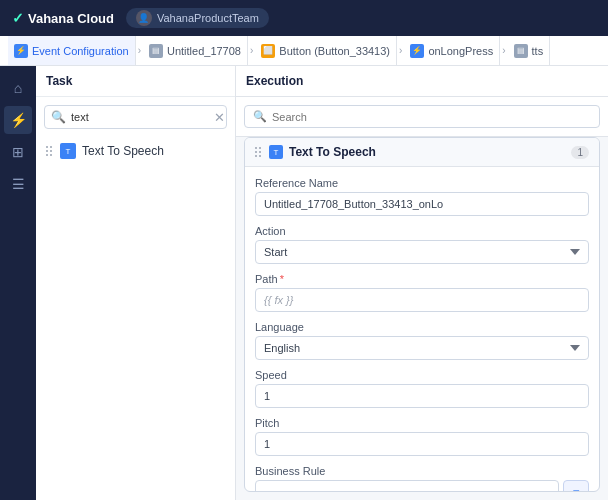  Describe the element at coordinates (576, 486) in the screenshot. I see `business-rule-btn: ≡` at that location.